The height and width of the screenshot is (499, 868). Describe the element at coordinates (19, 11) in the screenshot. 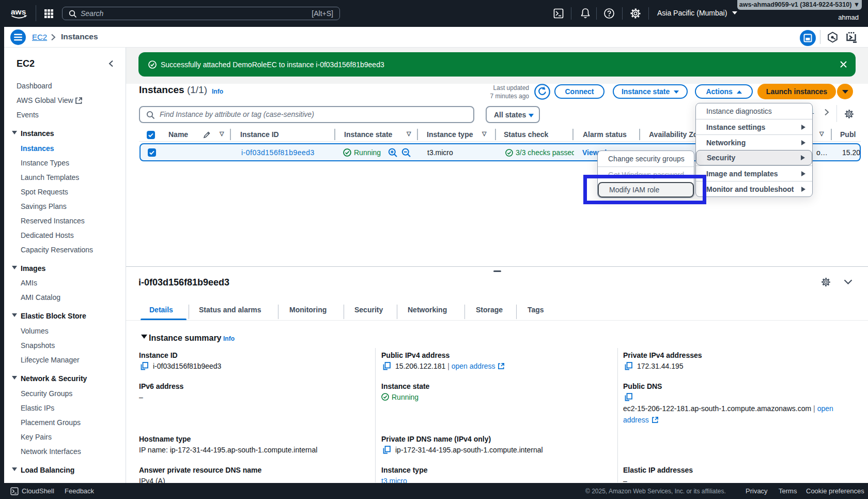

I see `svg-text: aws` at that location.